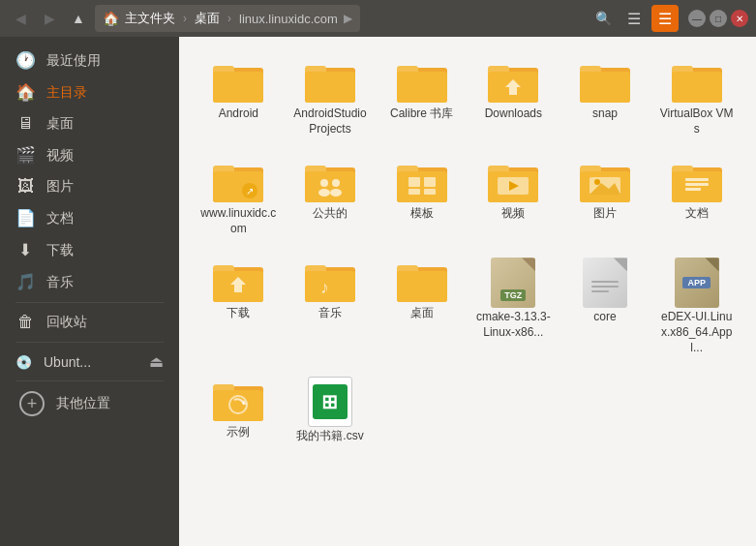 The width and height of the screenshot is (756, 546). I want to click on file-item-edex: APP eDEX-UI.Linux.x86_64.Appl..., so click(697, 308).